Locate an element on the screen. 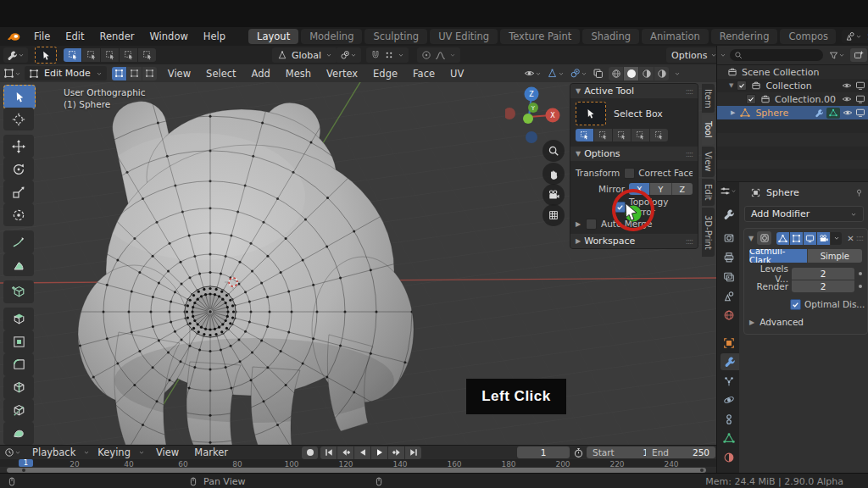 This screenshot has width=868, height=488. expand-icon: ▼ is located at coordinates (751, 239).